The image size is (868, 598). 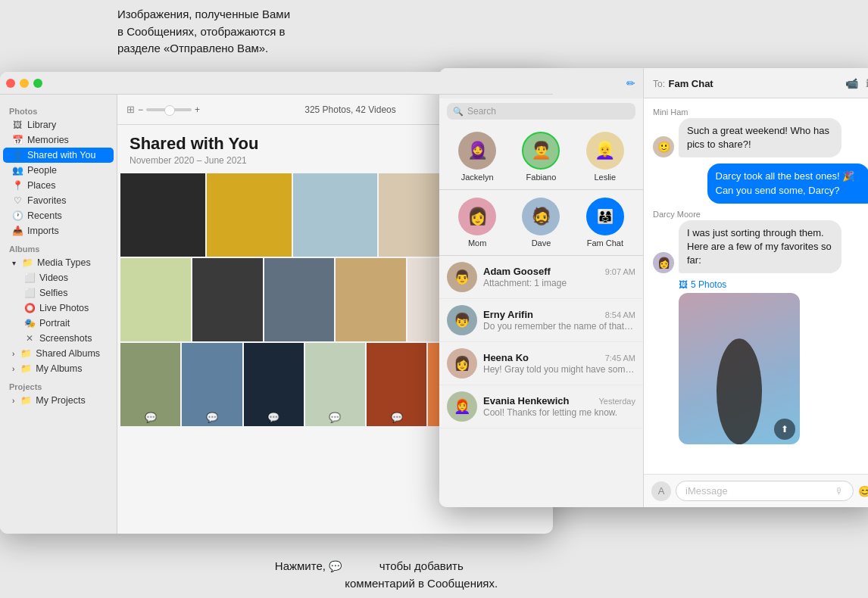 What do you see at coordinates (605, 243) in the screenshot?
I see `fam-chat-name: Fam Chat` at bounding box center [605, 243].